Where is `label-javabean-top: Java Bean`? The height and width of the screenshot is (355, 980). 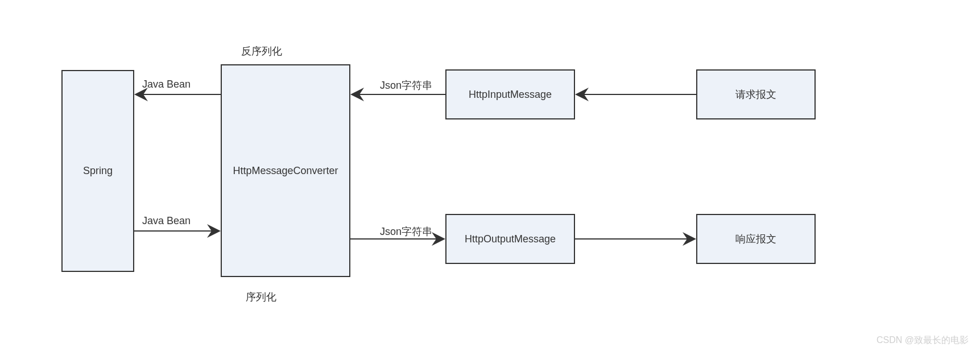 label-javabean-top: Java Bean is located at coordinates (166, 84).